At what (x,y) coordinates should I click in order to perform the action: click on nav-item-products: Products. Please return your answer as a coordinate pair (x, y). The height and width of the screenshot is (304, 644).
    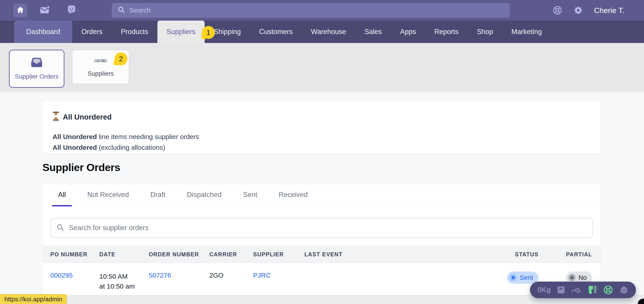
    Looking at the image, I should click on (134, 32).